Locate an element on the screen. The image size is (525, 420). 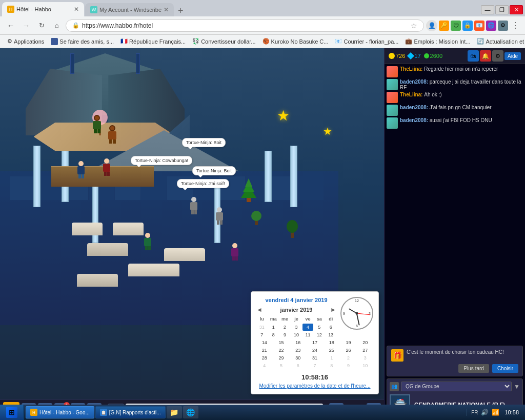
tab-habbo: H Hôtel - Habbo ✕ is located at coordinates (43, 9).